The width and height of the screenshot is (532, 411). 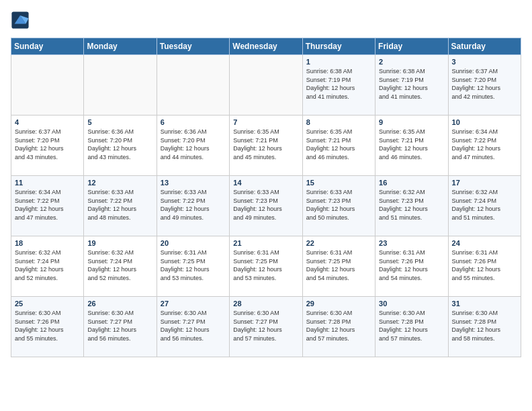 I want to click on day-number: 11, so click(x=47, y=183).